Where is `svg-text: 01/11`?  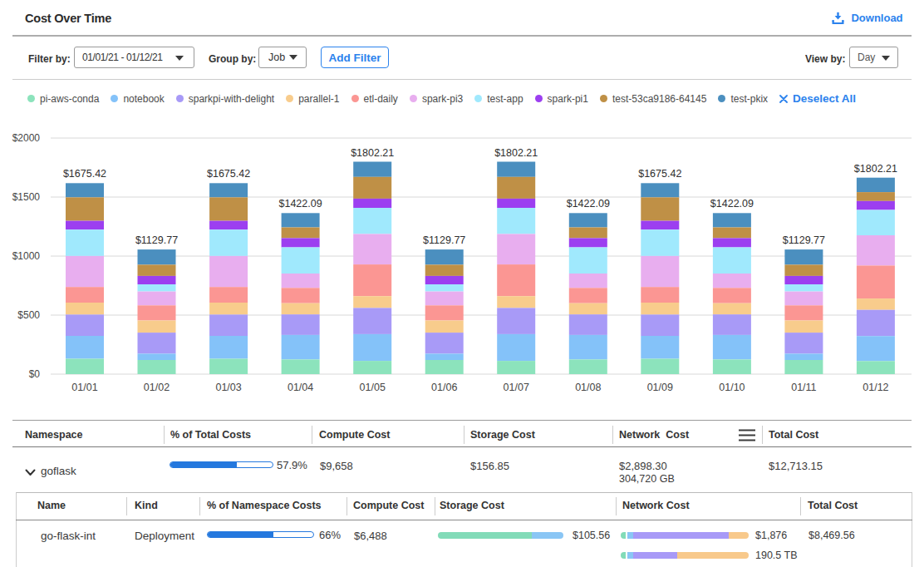
svg-text: 01/11 is located at coordinates (804, 387).